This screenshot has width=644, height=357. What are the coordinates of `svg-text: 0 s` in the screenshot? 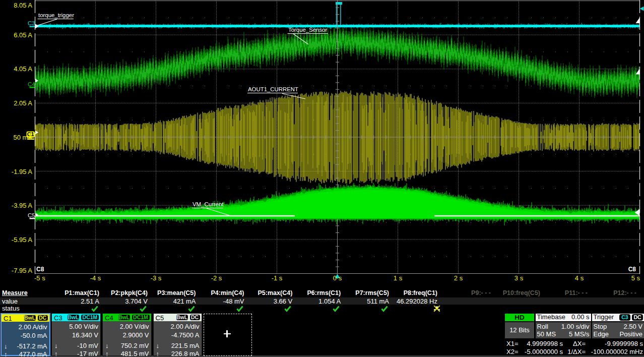 It's located at (338, 278).